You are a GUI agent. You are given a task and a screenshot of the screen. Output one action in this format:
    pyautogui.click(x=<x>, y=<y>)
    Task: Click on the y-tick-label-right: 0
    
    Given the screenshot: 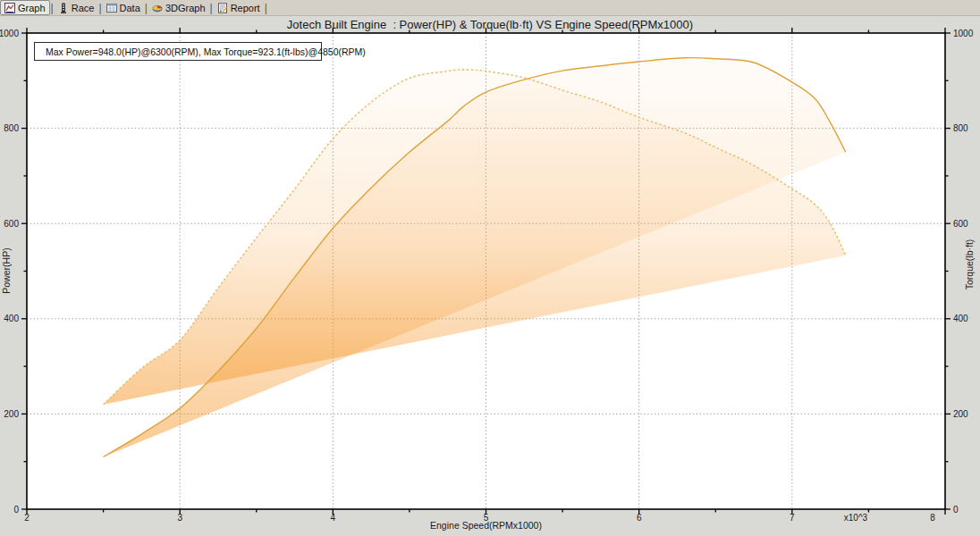 What is the action you would take?
    pyautogui.click(x=956, y=509)
    